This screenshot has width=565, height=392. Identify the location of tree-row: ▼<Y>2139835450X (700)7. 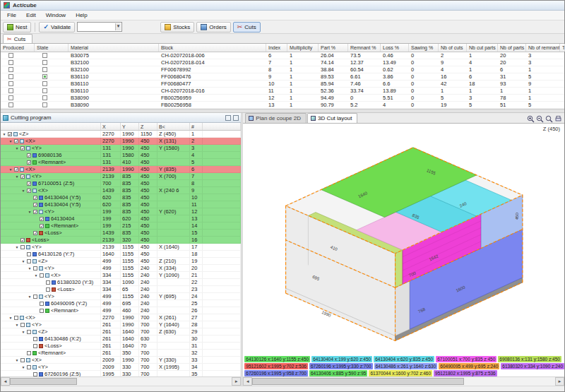
(121, 177).